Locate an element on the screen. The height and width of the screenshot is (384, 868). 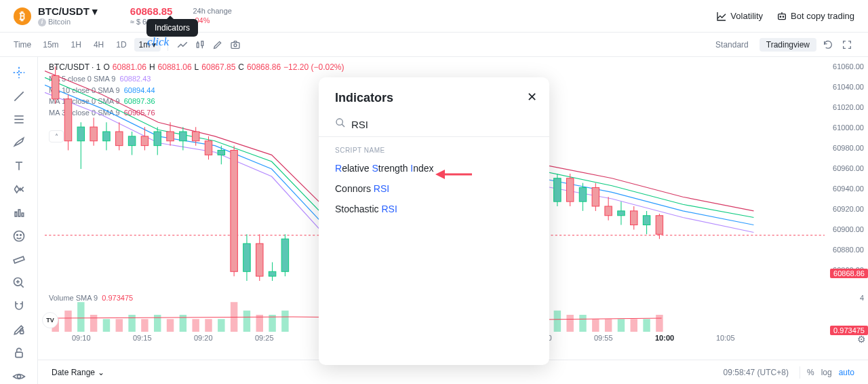
chart-mode-tradingview: Tradingview is located at coordinates (788, 45).